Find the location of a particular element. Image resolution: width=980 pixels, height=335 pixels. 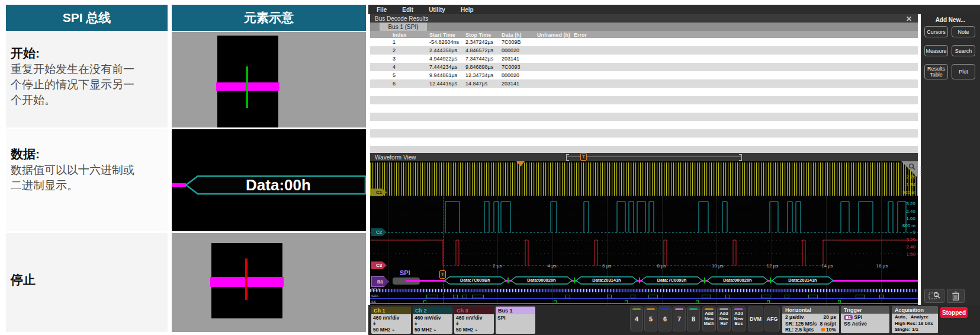

bus-data-frame: Data:7C0093h is located at coordinates (671, 280).